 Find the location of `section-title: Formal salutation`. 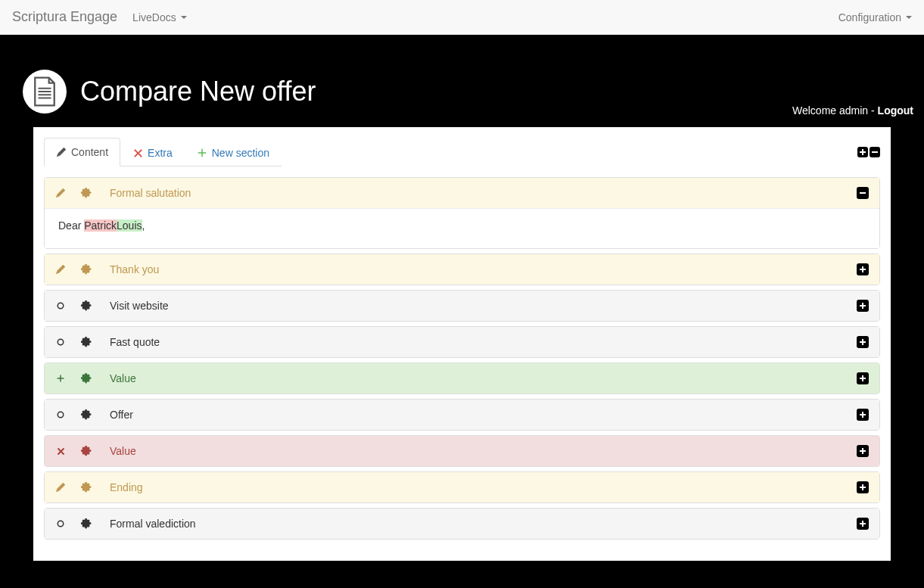

section-title: Formal salutation is located at coordinates (150, 193).